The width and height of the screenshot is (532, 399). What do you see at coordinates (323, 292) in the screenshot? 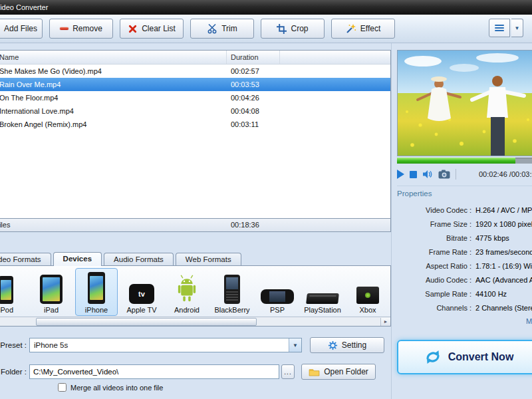
I see `device-playstation: PlayStation` at bounding box center [323, 292].